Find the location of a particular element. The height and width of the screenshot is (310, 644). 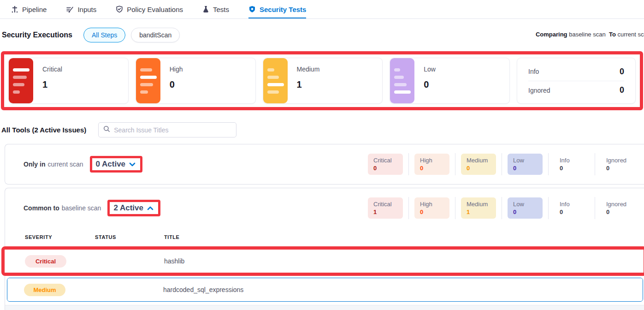

chip-label: Ignored is located at coordinates (618, 204).